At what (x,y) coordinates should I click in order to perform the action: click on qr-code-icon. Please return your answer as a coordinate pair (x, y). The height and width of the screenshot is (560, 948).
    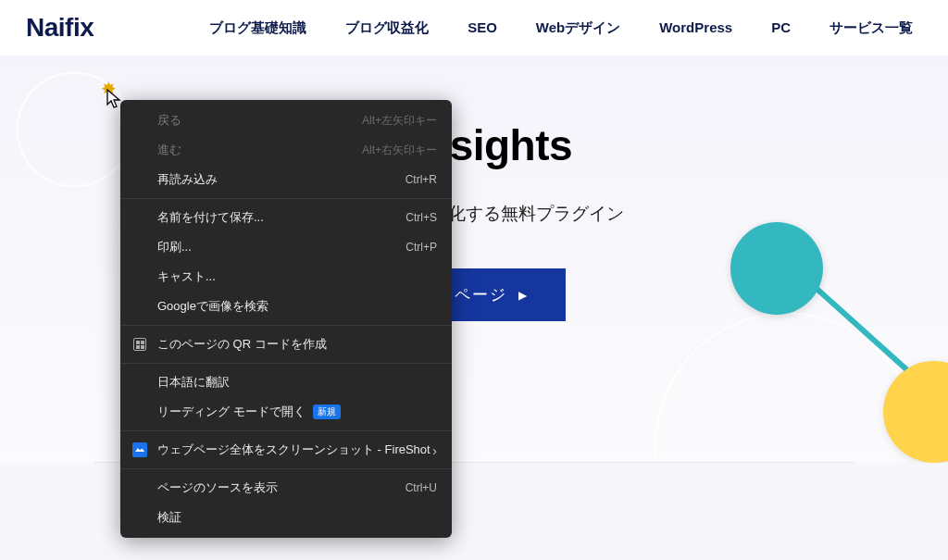
    Looking at the image, I should click on (140, 344).